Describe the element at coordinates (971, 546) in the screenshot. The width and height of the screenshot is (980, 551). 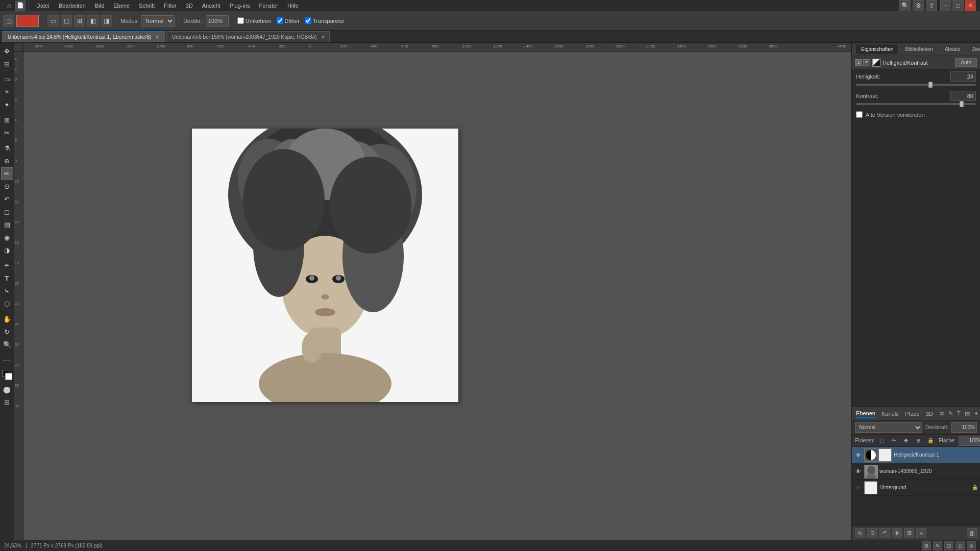
I see `status-bottom-icon-5: ⊕` at that location.